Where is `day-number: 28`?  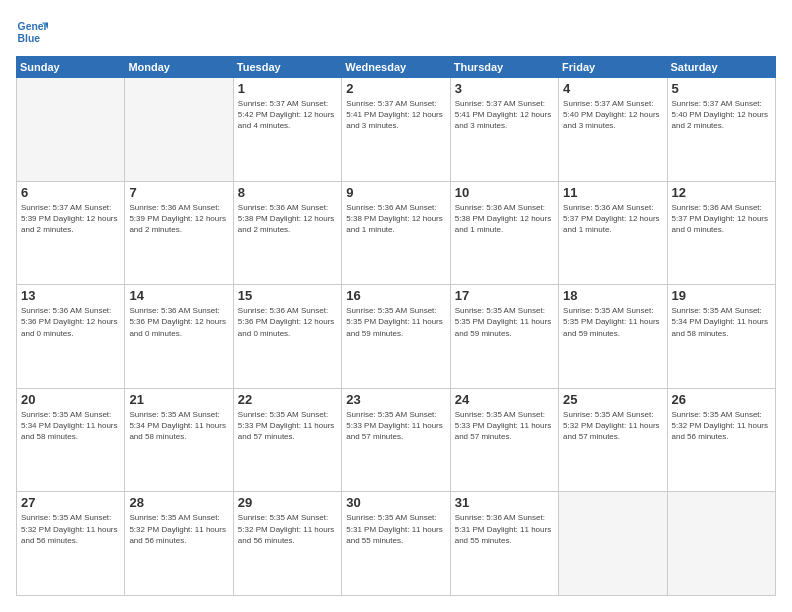 day-number: 28 is located at coordinates (178, 502).